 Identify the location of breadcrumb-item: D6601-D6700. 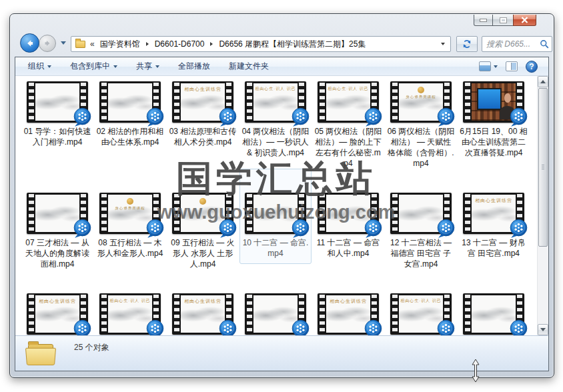
(180, 44).